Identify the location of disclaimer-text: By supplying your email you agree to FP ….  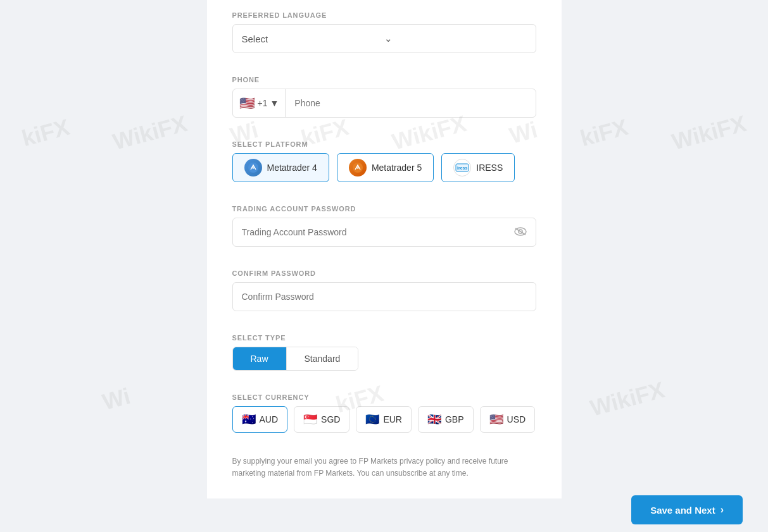
(384, 462).